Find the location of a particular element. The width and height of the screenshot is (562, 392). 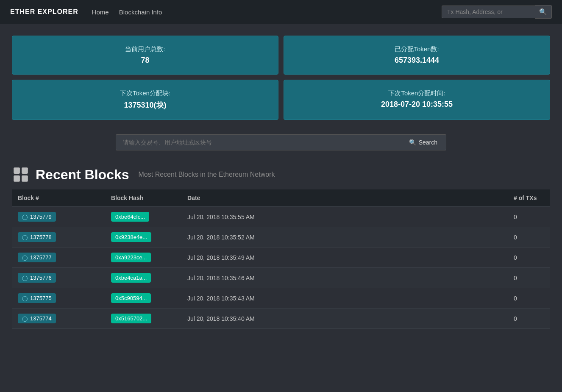

block-number-0: 1375779 is located at coordinates (41, 217).